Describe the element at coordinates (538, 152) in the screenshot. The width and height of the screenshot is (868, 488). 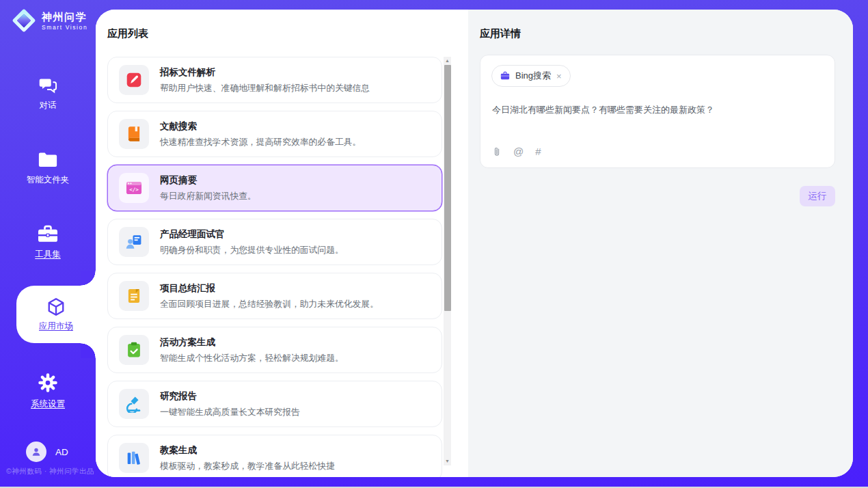
I see `hash-icon: #` at that location.